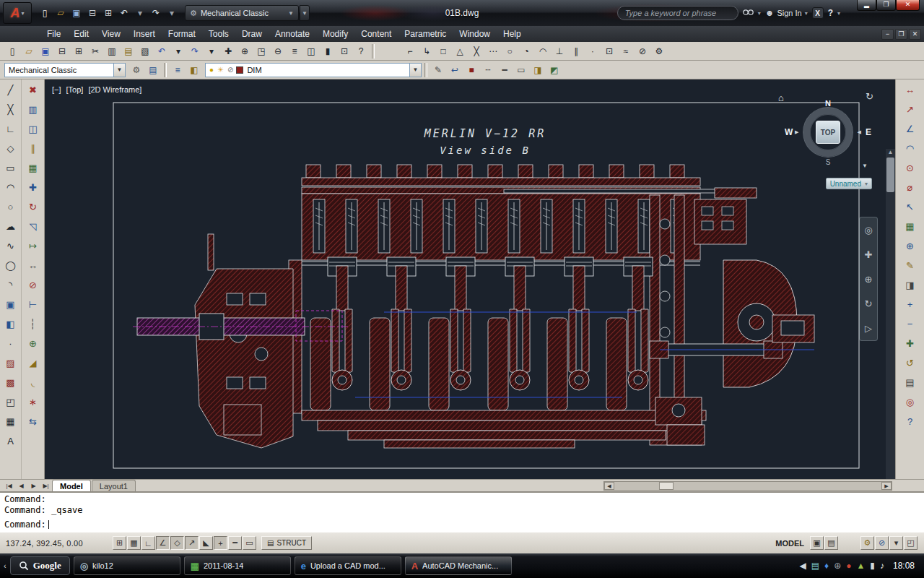 The height and width of the screenshot is (578, 924). What do you see at coordinates (832, 543) in the screenshot?
I see `layout-space-icon: ▤` at bounding box center [832, 543].